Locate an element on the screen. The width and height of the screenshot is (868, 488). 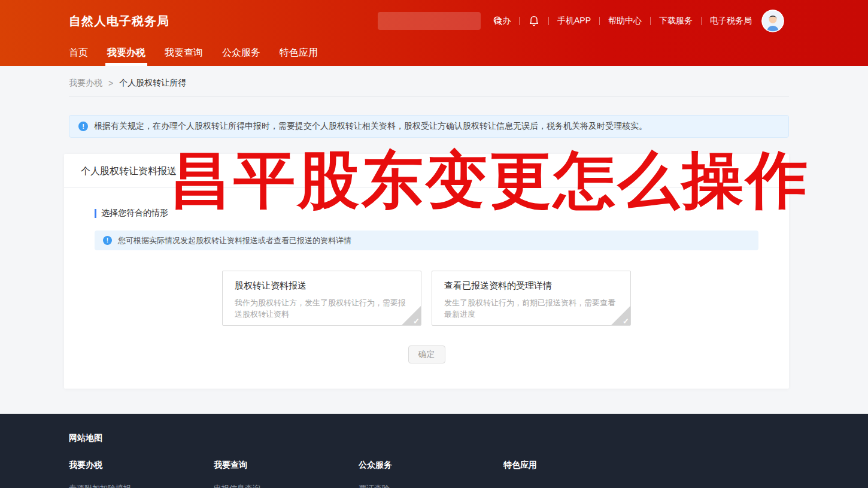
footer-sitemap-title: 网站地图 is located at coordinates (468, 438).